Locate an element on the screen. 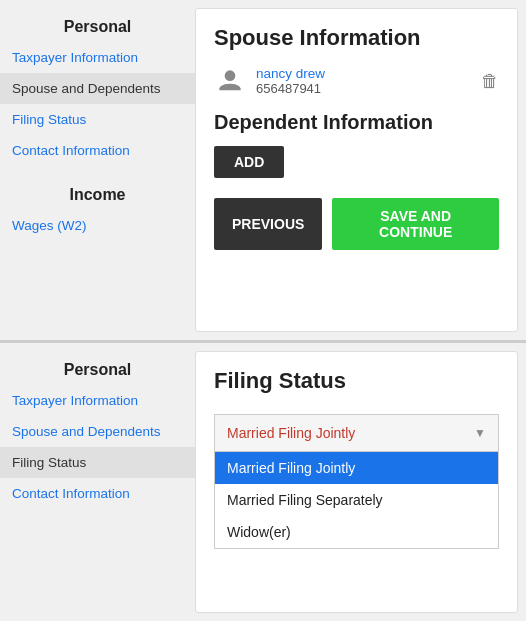 The width and height of the screenshot is (526, 621). sidebar-item-contact-info: Contact Information is located at coordinates (98, 150).